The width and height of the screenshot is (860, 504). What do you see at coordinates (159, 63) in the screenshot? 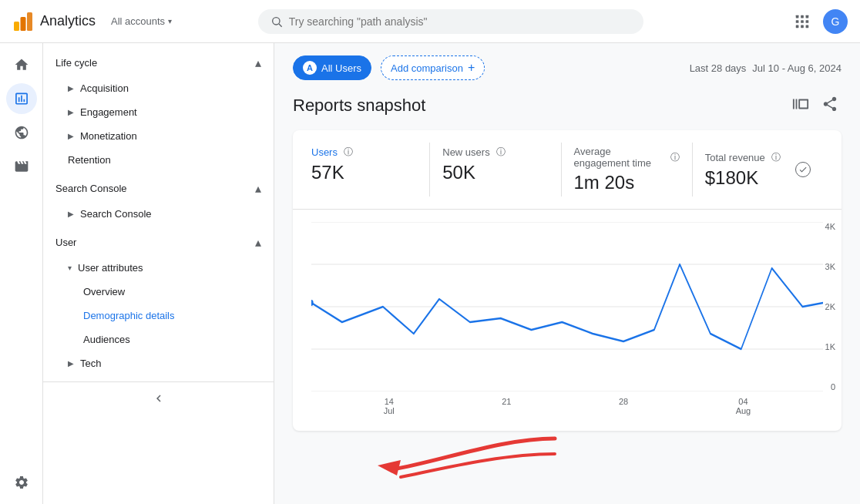
I see `lifecycle-section-header: Life cycle ▴` at bounding box center [159, 63].